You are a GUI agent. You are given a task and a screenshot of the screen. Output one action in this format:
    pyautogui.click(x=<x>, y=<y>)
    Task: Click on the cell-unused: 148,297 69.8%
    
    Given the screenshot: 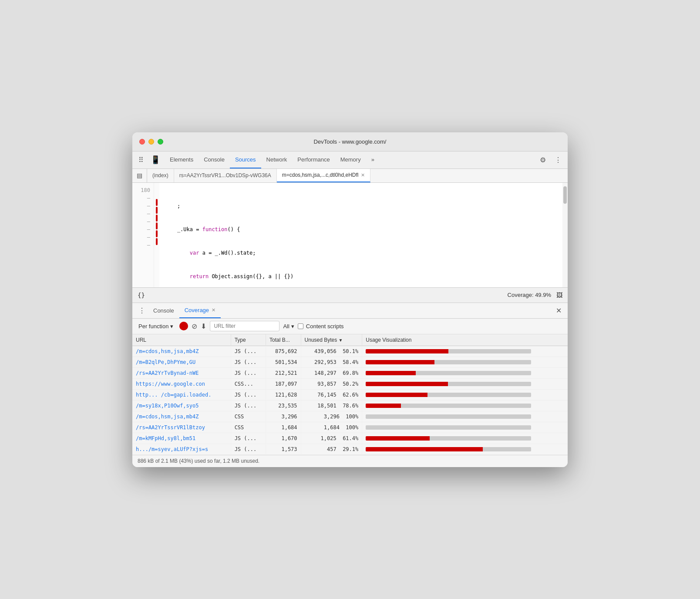 What is the action you would take?
    pyautogui.click(x=332, y=373)
    